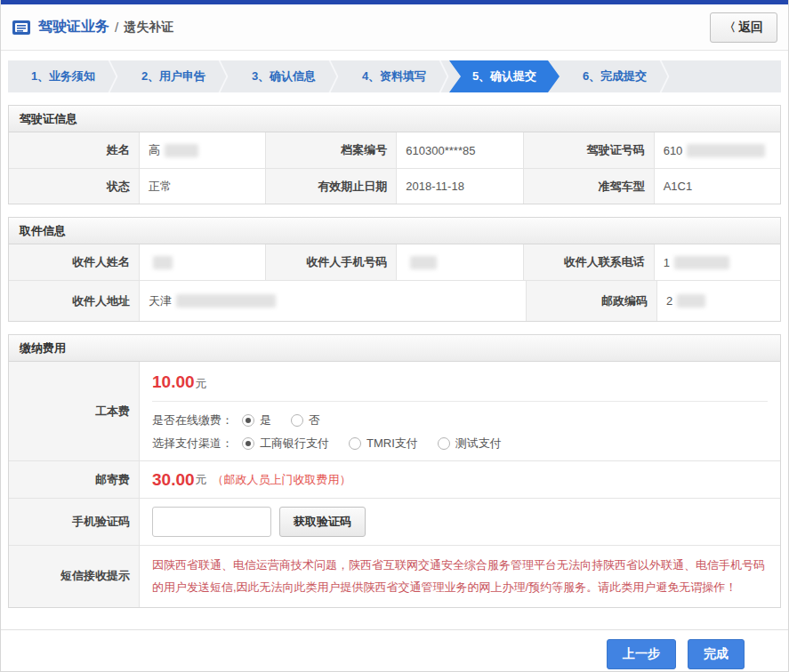 This screenshot has height=672, width=789. What do you see at coordinates (75, 262) in the screenshot?
I see `recipient-name-label: 收件人姓名` at bounding box center [75, 262].